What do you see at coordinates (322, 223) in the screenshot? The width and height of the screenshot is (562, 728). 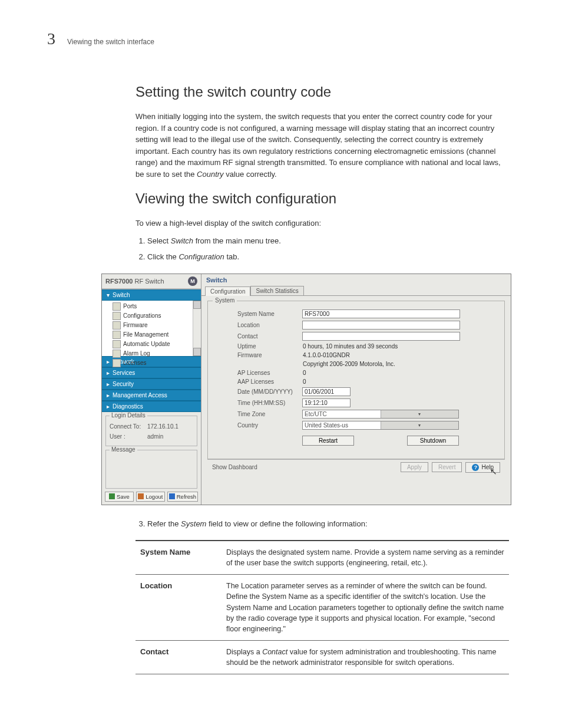 I see `section-intro-config: To view a high-level display of the swit…` at bounding box center [322, 223].